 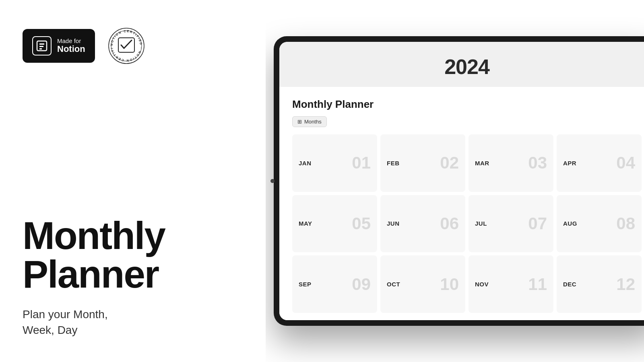 What do you see at coordinates (133, 46) in the screenshot?
I see `badges-row: Made for Notion NOTION CERTIFIED · NOTIO…` at bounding box center [133, 46].